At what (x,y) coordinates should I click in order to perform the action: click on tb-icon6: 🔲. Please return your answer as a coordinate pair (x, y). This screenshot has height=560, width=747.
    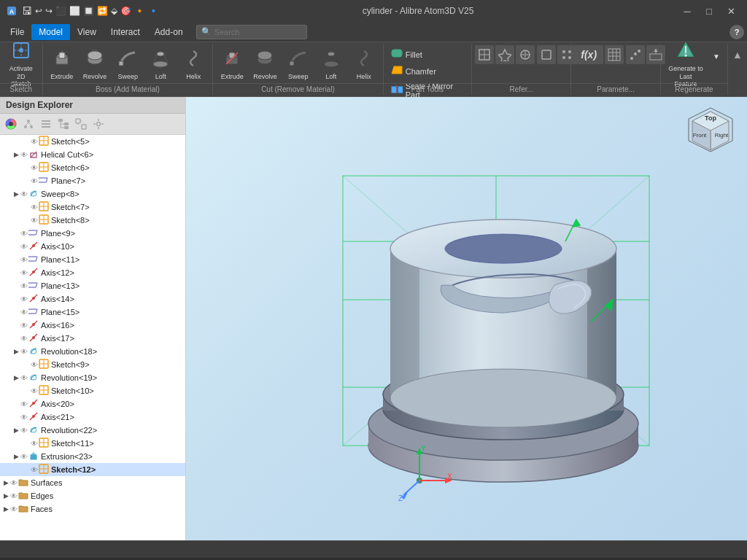
    Looking at the image, I should click on (89, 11).